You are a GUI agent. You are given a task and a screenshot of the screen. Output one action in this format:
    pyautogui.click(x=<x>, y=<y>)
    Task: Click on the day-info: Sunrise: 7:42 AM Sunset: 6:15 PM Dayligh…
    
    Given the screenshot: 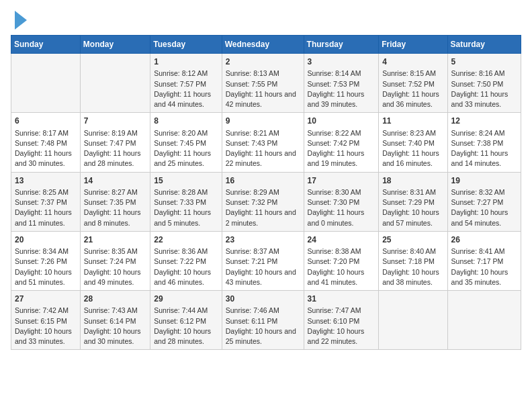 What is the action you would take?
    pyautogui.click(x=46, y=326)
    